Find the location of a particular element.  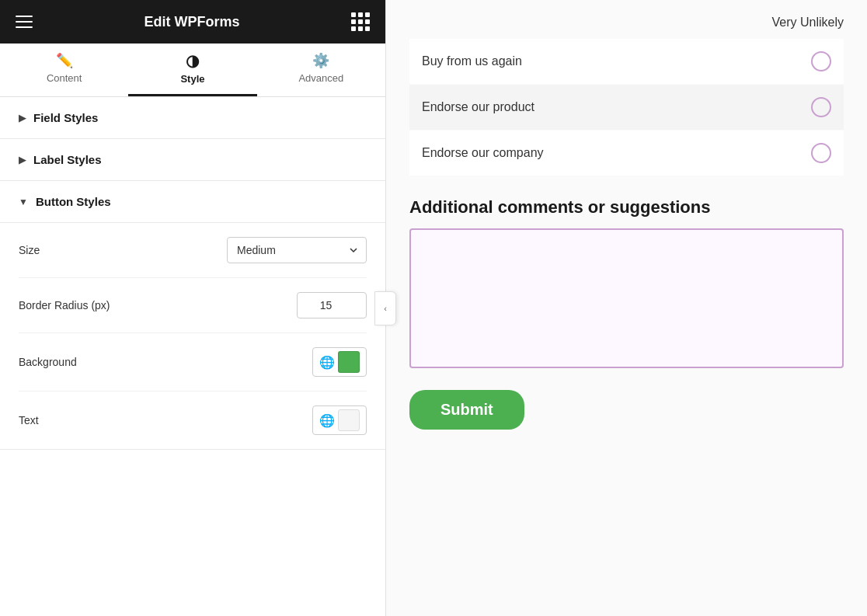

text-label: Text is located at coordinates (162, 420).